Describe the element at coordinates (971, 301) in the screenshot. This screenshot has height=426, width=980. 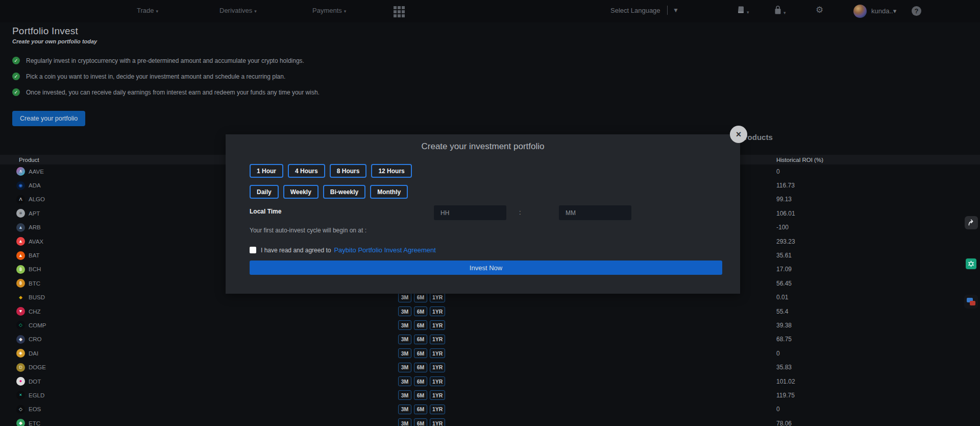
I see `chat-widget-icon` at that location.